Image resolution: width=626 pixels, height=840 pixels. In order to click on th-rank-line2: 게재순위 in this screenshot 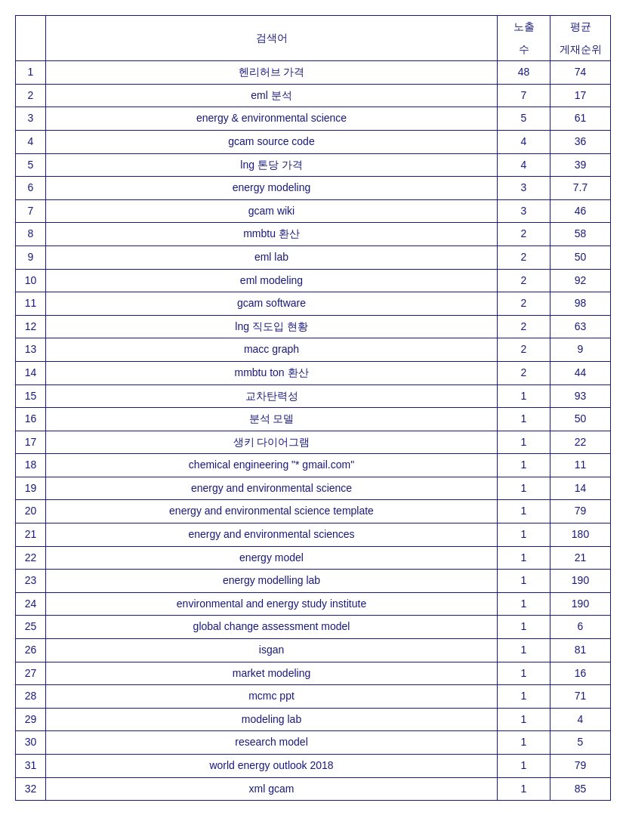, I will do `click(581, 50)`.